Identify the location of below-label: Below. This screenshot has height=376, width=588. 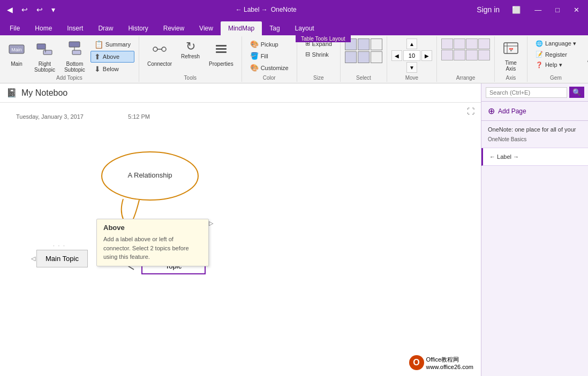
(111, 69).